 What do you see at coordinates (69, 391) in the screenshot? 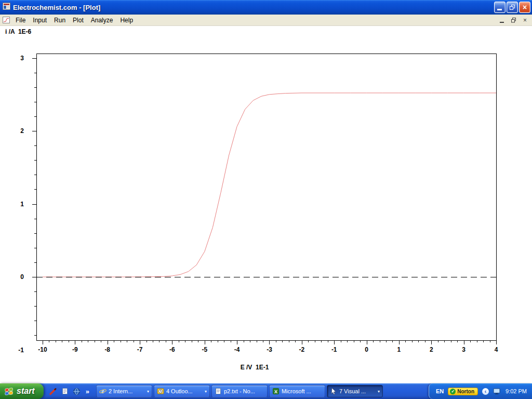
I see `quick-launch: »` at bounding box center [69, 391].